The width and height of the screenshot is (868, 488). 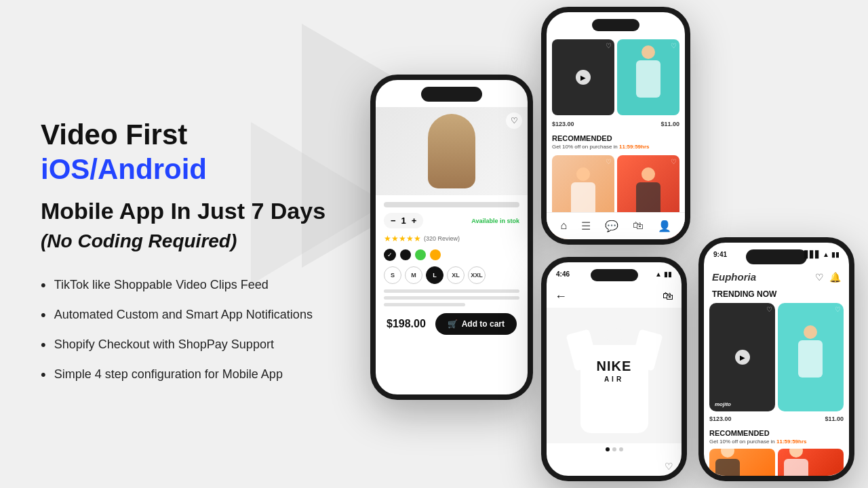 What do you see at coordinates (614, 389) in the screenshot?
I see `shirt-body: NIKE AIR` at bounding box center [614, 389].